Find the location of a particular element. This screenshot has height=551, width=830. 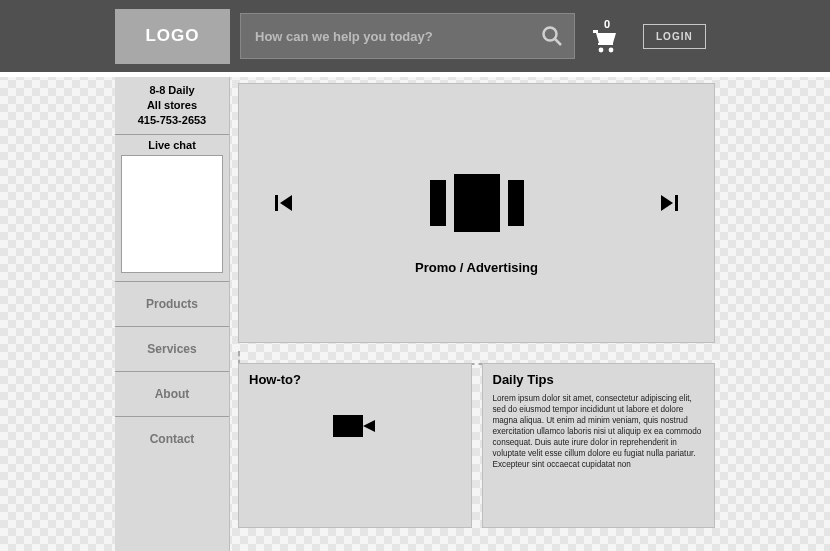

login-button: LOGIN is located at coordinates (674, 36).